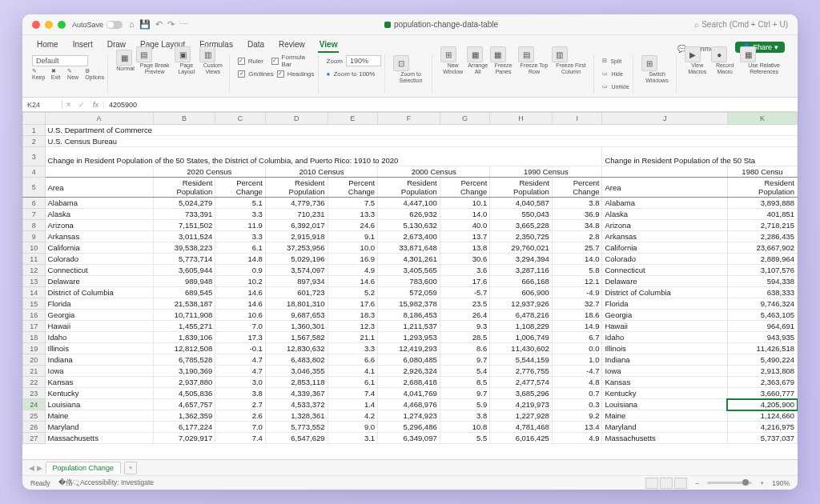 Image resolution: width=820 pixels, height=504 pixels. I want to click on table-cell: 572,059, so click(409, 293).